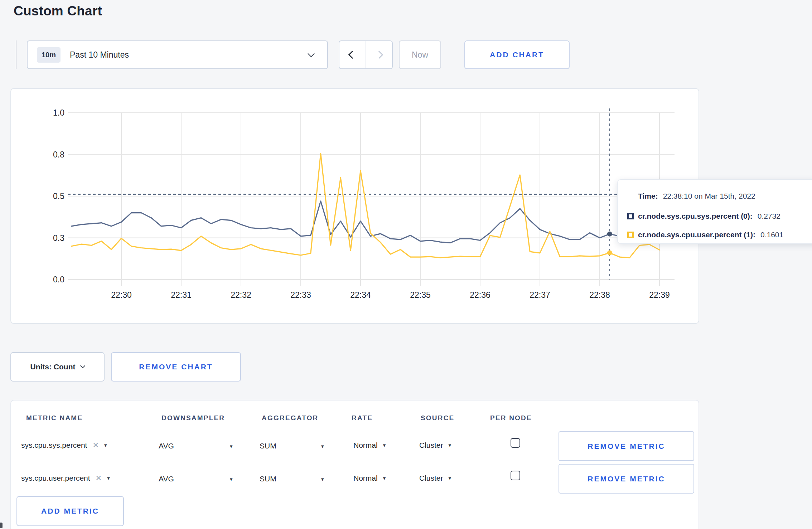  What do you see at coordinates (704, 216) in the screenshot?
I see `tooltip-series-row: cr.node.sys.cpu.sys.percent (0): 0.2732` at bounding box center [704, 216].